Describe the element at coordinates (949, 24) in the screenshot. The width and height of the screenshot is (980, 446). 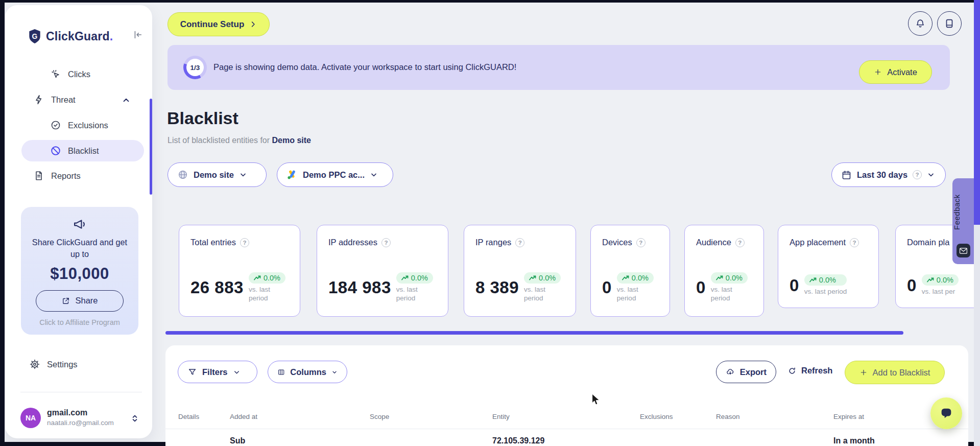
I see `book-icon` at that location.